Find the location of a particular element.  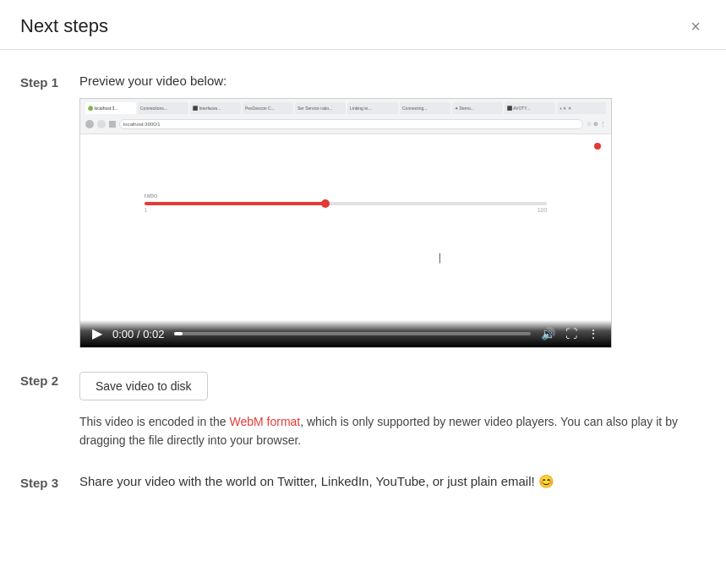

video-controls-bar: ▶ 0:00 / 0:02 🔊 ⛶ ⋮ is located at coordinates (346, 334).